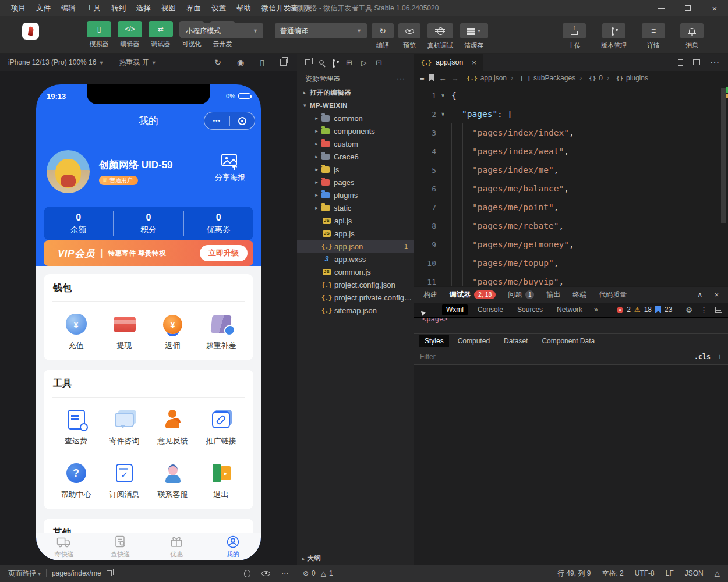 This screenshot has height=582, width=728. Describe the element at coordinates (653, 37) in the screenshot. I see `details-button: ≡详情` at that location.